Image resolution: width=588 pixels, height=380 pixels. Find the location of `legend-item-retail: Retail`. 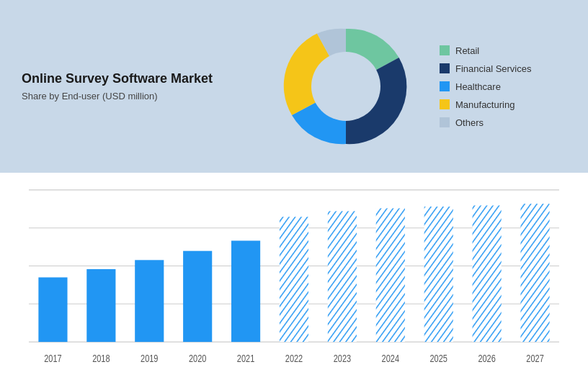

legend-item-retail: Retail is located at coordinates (503, 50).